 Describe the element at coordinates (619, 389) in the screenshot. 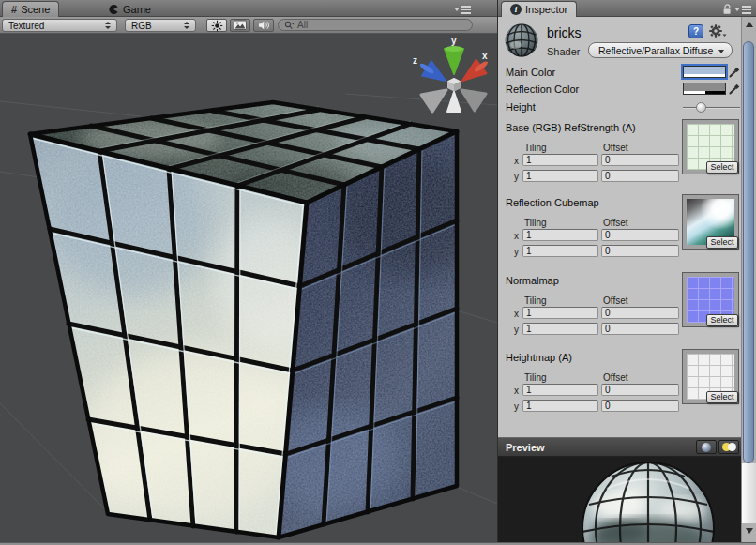

I see `texture-section-heightmap: Heightmap (A) Tiling Offset x y Select` at that location.